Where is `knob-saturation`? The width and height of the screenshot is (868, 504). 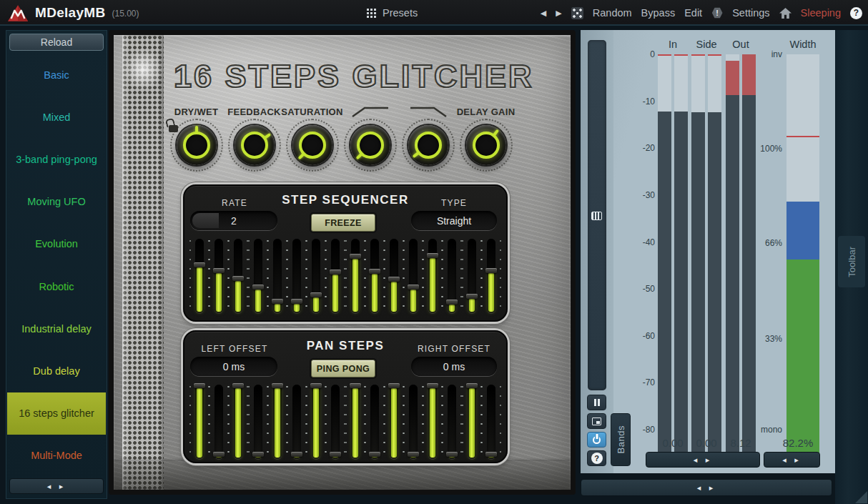
knob-saturation is located at coordinates (312, 145).